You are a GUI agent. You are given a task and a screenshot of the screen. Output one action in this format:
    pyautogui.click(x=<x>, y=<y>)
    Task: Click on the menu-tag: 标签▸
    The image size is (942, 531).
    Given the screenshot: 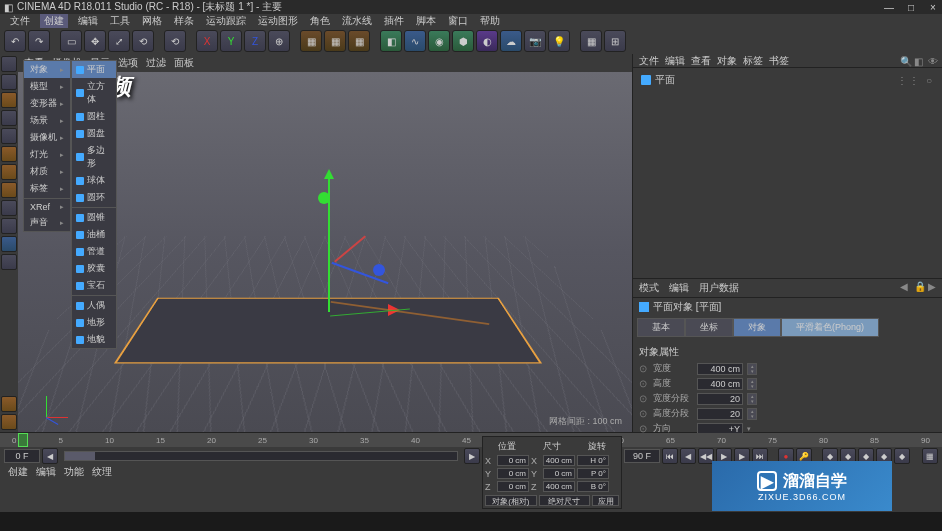 What is the action you would take?
    pyautogui.click(x=47, y=188)
    